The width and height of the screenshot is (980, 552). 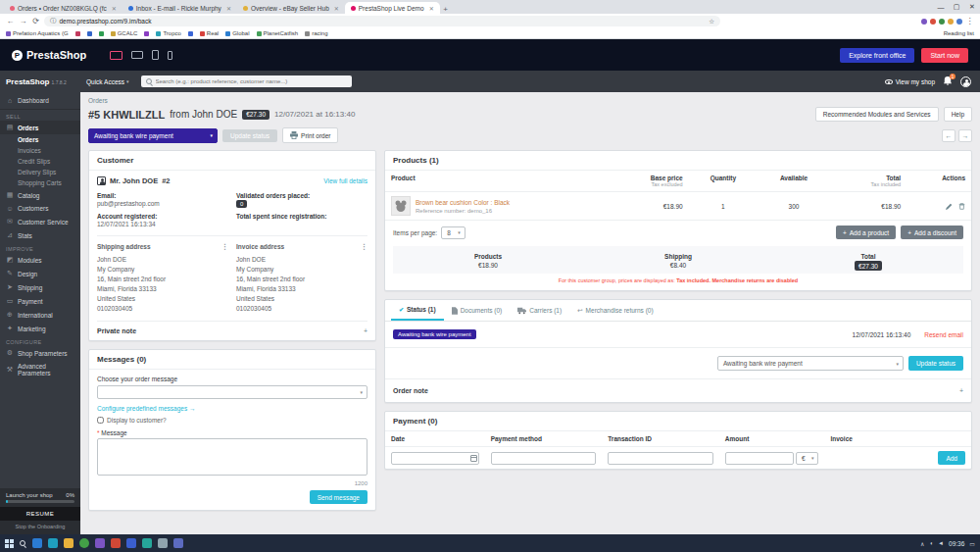 I want to click on items-per-page-select: 8, so click(x=453, y=233).